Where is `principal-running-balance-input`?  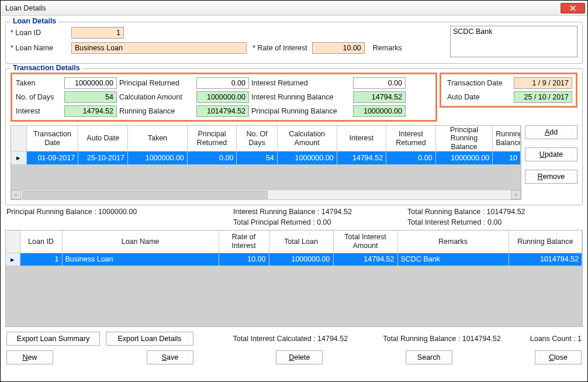 principal-running-balance-input is located at coordinates (379, 111).